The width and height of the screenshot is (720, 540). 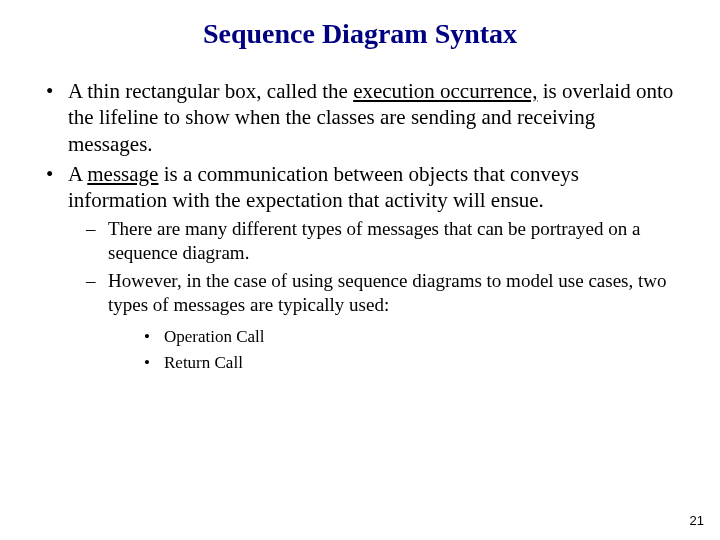 What do you see at coordinates (394, 350) in the screenshot?
I see `bullet-list-l3: Operation Call Return Call` at bounding box center [394, 350].